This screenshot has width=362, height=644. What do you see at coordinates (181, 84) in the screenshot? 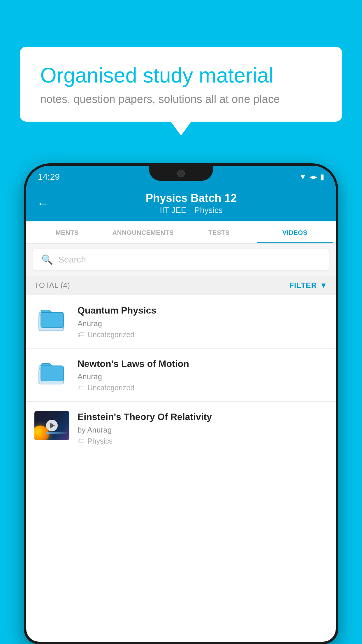
I see `speech-bubble-container: Organised study material notes, question…` at bounding box center [181, 84].